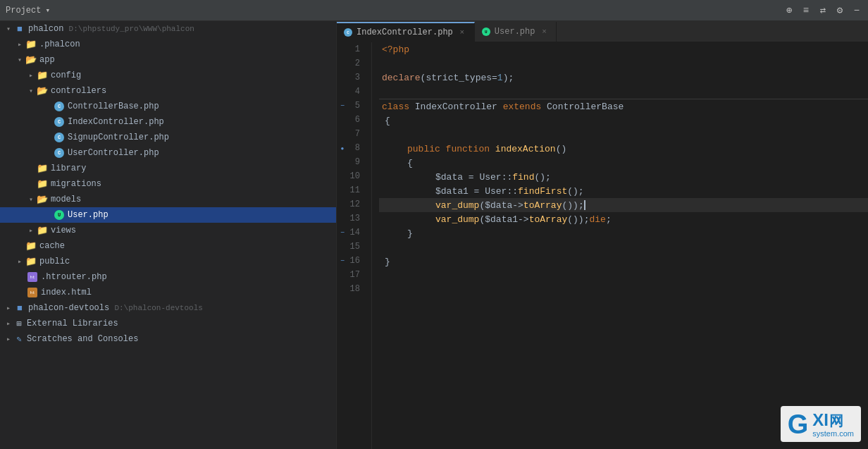 The height and width of the screenshot is (449, 868). What do you see at coordinates (68, 168) in the screenshot?
I see `tree-label: library` at bounding box center [68, 168].